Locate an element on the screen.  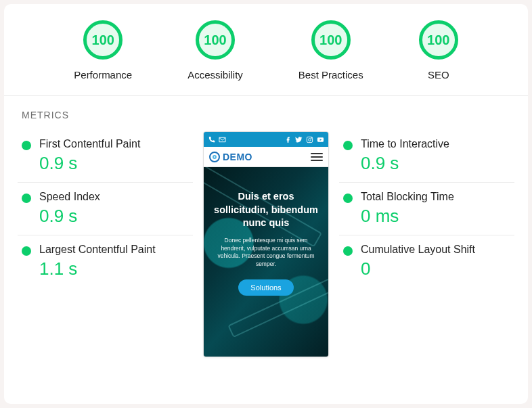
metric-speed-index: Speed Index 0.9 s is located at coordinates (106, 208).